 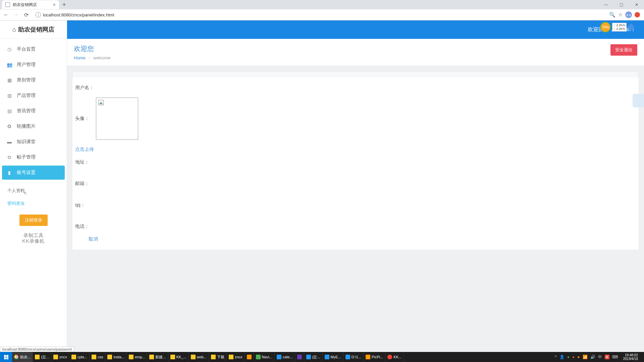 What do you see at coordinates (26, 49) in the screenshot?
I see `nav-label: 平台首页` at bounding box center [26, 49].